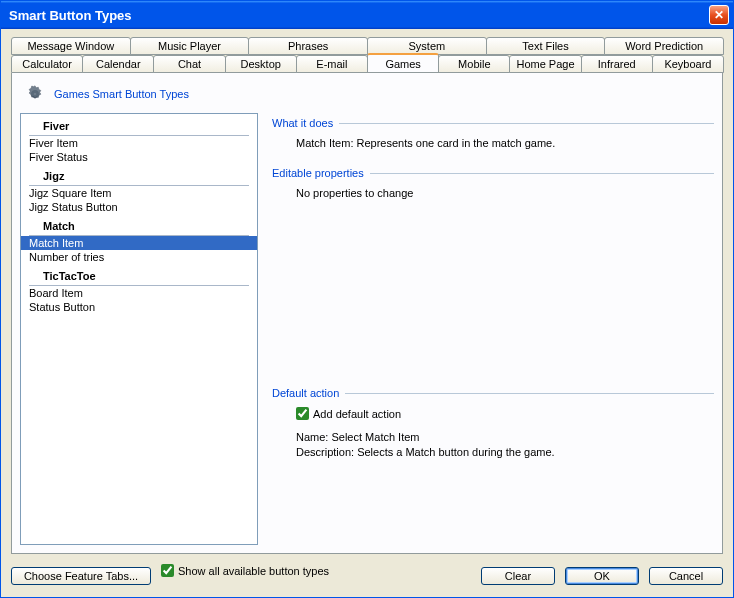 The width and height of the screenshot is (734, 598). What do you see at coordinates (139, 243) in the screenshot?
I see `list-item: Match Item` at bounding box center [139, 243].